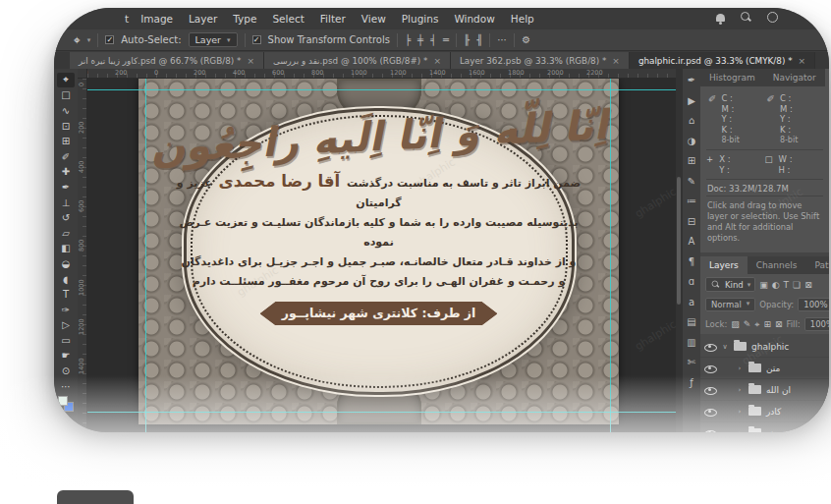  I want to click on auto-select-target-dropdown: Layer ▾, so click(213, 39).